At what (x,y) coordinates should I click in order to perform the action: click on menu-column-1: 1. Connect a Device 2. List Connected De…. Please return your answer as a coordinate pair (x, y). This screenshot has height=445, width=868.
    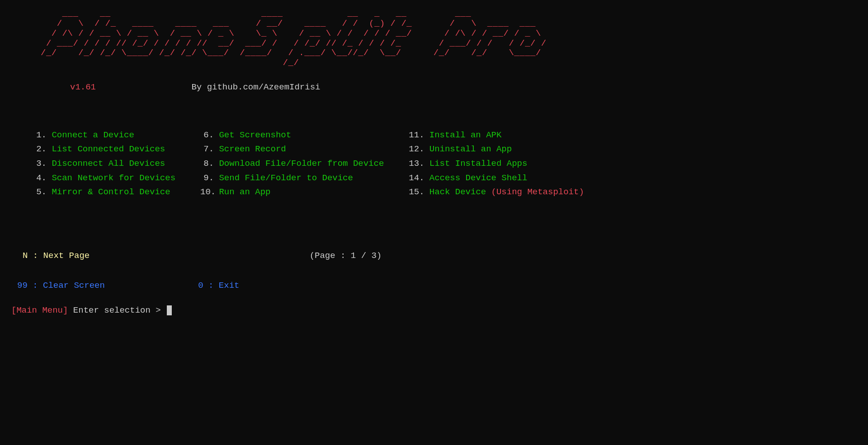
    Looking at the image, I should click on (105, 164).